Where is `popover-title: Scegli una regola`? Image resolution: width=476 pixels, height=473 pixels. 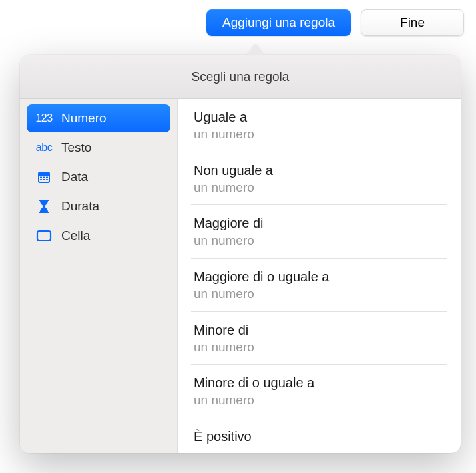 popover-title: Scegli una regola is located at coordinates (240, 77).